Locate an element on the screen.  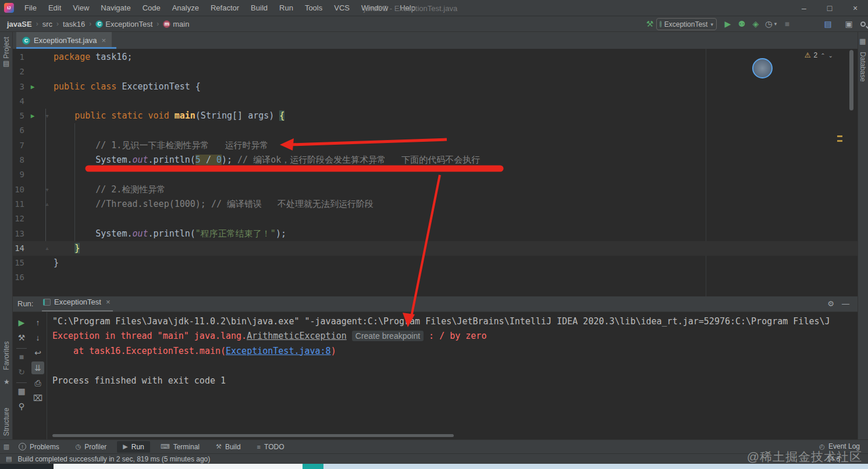
breadcrumb-src: src is located at coordinates (48, 24).